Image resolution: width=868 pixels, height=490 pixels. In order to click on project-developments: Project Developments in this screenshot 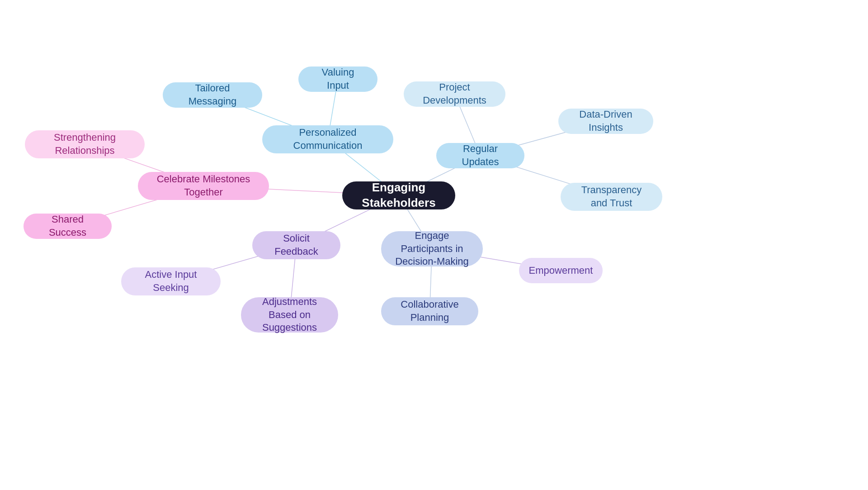, I will do `click(455, 94)`.